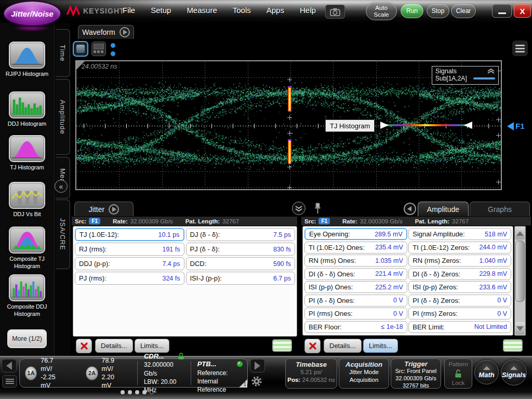 This screenshot has width=532, height=399. I want to click on sidebar-item-ddj-histogram: DDJ Histogram, so click(27, 110).